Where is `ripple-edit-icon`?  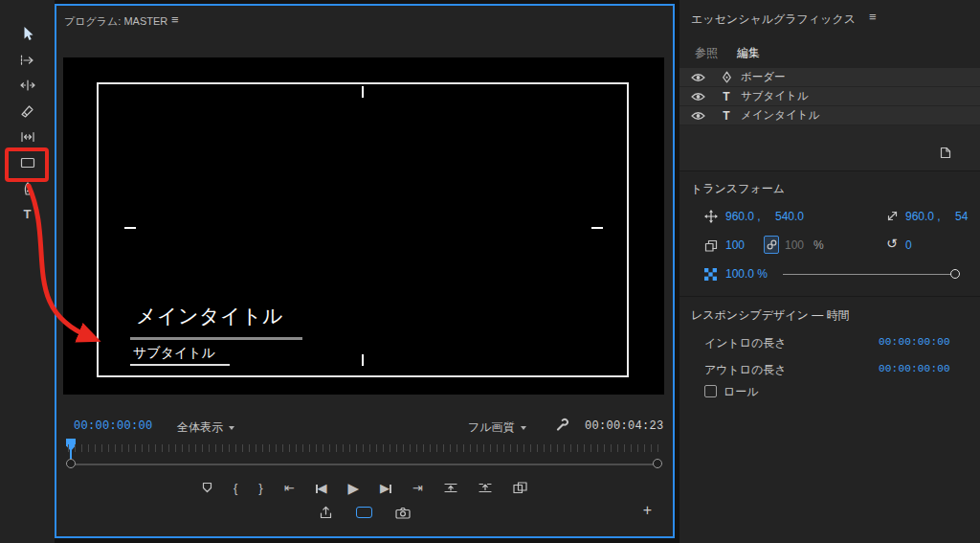
ripple-edit-icon is located at coordinates (28, 85).